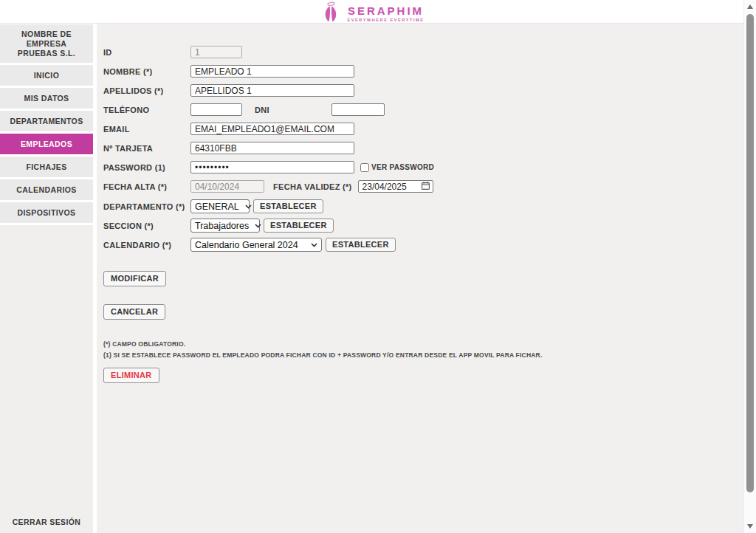  I want to click on establecer-departamento-button: ESTABLECER, so click(288, 207).